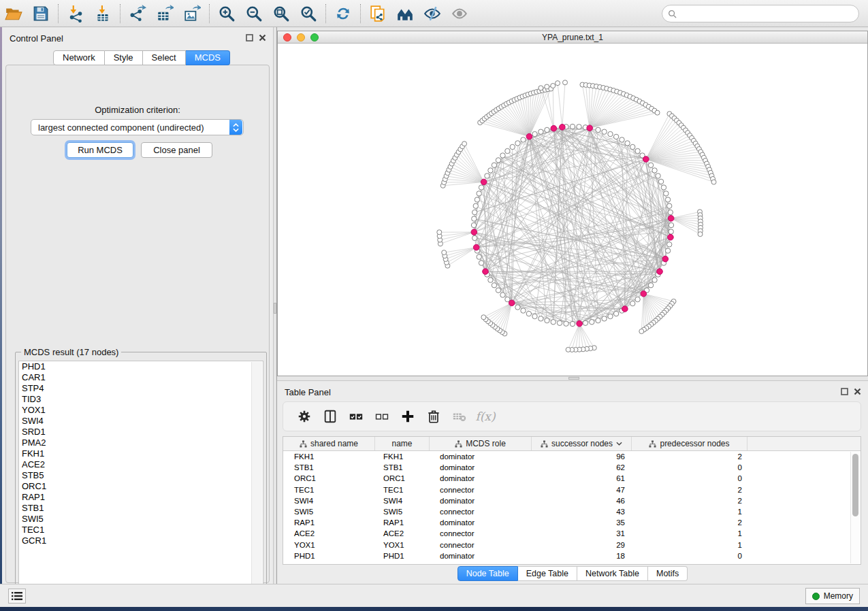 The width and height of the screenshot is (868, 611). I want to click on table-row: ORC1ORC1dominator610, so click(572, 478).